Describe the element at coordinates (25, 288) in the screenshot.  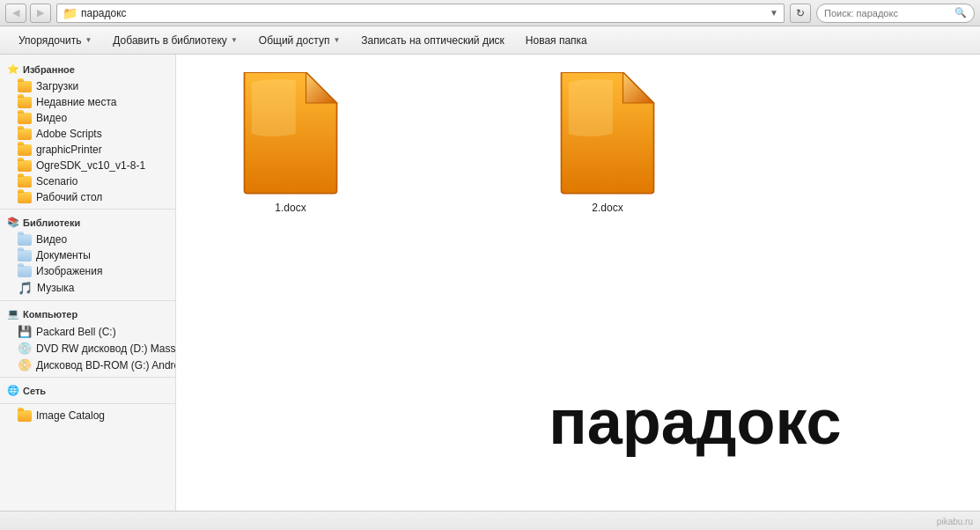
I see `music-icon: 🎵` at that location.